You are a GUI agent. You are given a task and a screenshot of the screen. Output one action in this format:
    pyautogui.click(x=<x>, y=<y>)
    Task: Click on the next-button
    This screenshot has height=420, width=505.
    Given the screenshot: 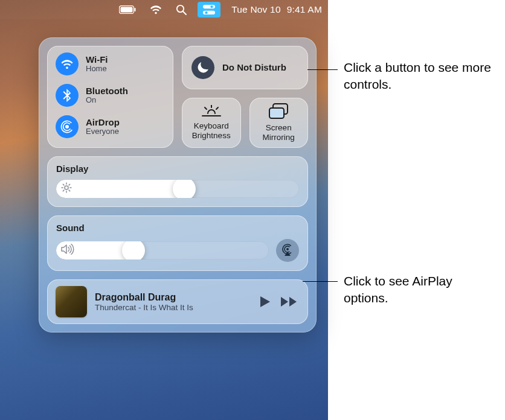 What is the action you would take?
    pyautogui.click(x=289, y=302)
    